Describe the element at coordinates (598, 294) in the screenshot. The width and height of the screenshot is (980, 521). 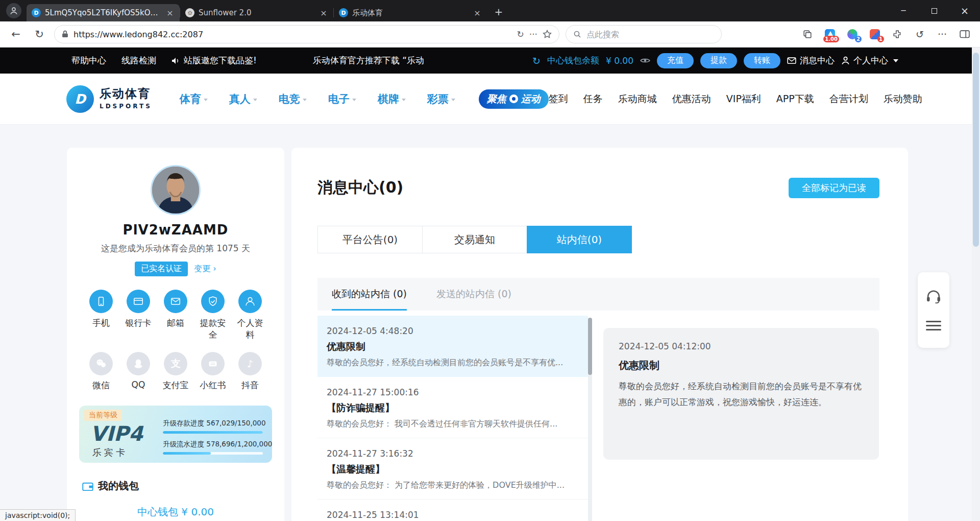
I see `site-mail-subtabs: 收到的站内信 (0) 发送的站内信 (0)` at that location.